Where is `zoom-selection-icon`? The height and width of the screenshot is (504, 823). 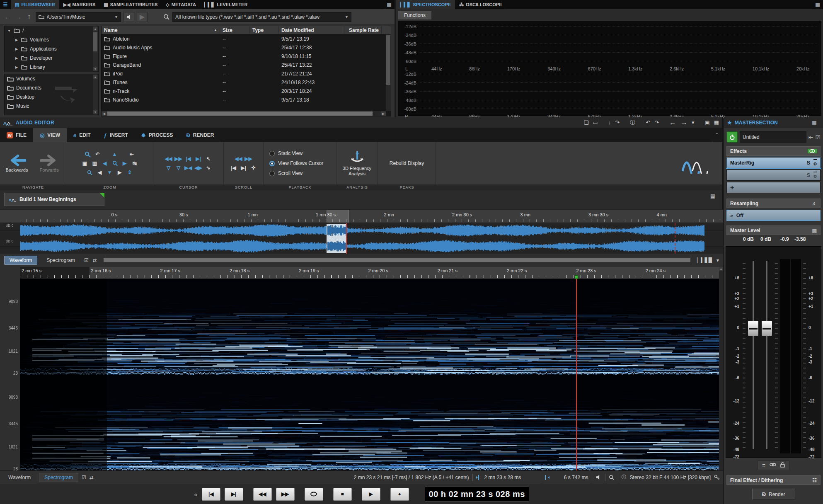 zoom-selection-icon is located at coordinates (88, 154).